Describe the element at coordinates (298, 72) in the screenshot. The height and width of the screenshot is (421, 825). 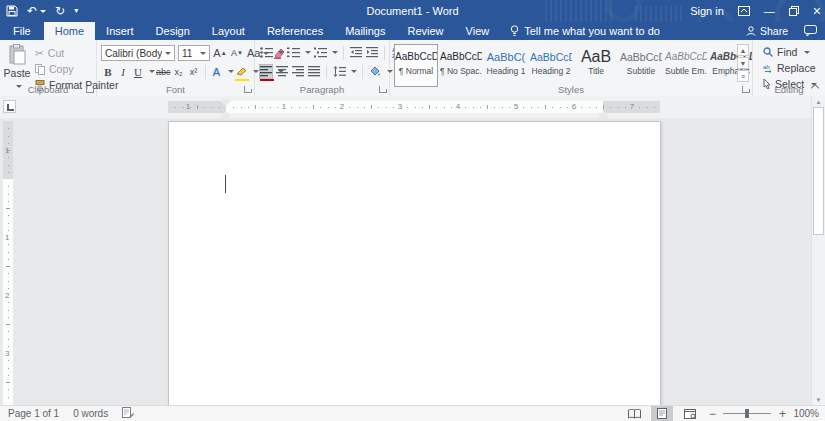
I see `align-right-icon` at that location.